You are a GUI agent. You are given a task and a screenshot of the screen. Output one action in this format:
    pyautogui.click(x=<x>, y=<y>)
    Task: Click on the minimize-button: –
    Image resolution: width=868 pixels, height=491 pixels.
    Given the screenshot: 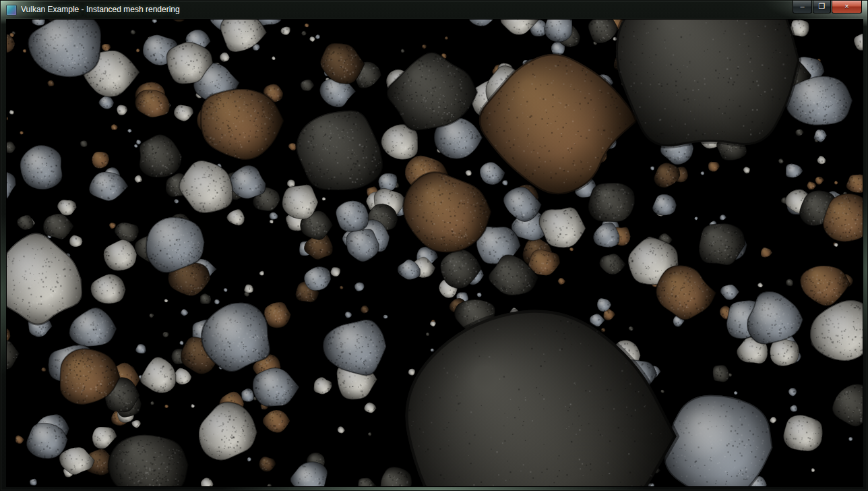 What is the action you would take?
    pyautogui.click(x=802, y=7)
    